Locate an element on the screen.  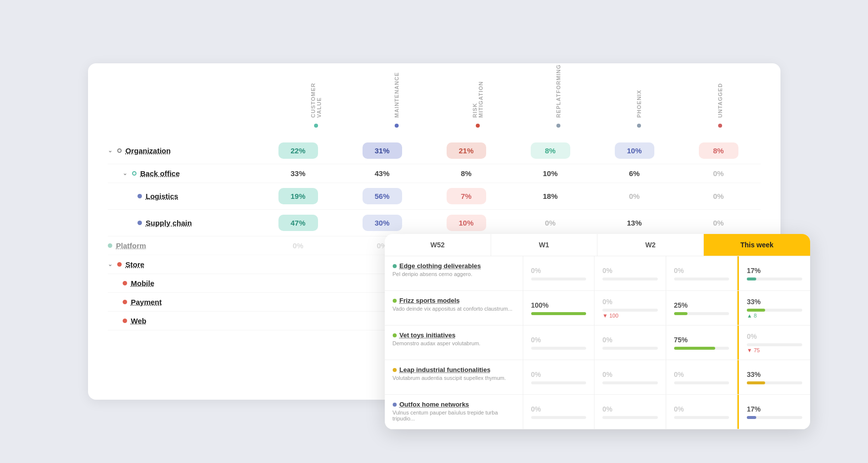
cell-text-3-4: 13% is located at coordinates (634, 223).